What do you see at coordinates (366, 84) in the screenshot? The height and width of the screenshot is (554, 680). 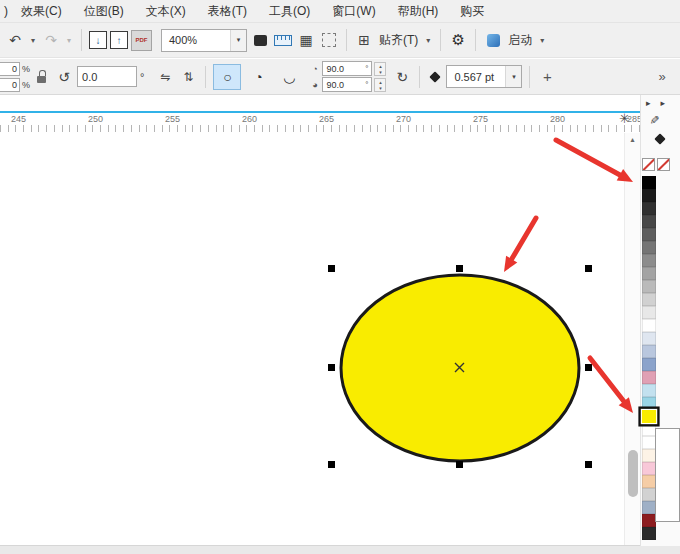 I see `end-angle-unit: °` at bounding box center [366, 84].